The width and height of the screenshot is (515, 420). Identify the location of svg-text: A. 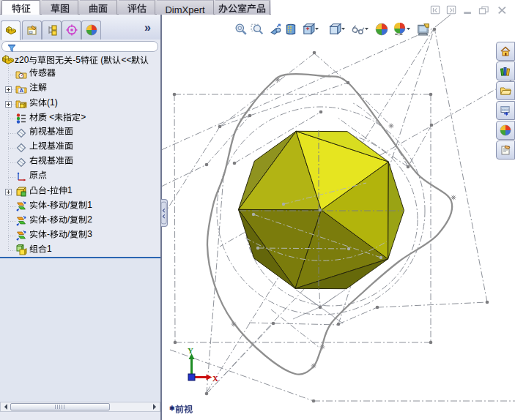
(21, 91).